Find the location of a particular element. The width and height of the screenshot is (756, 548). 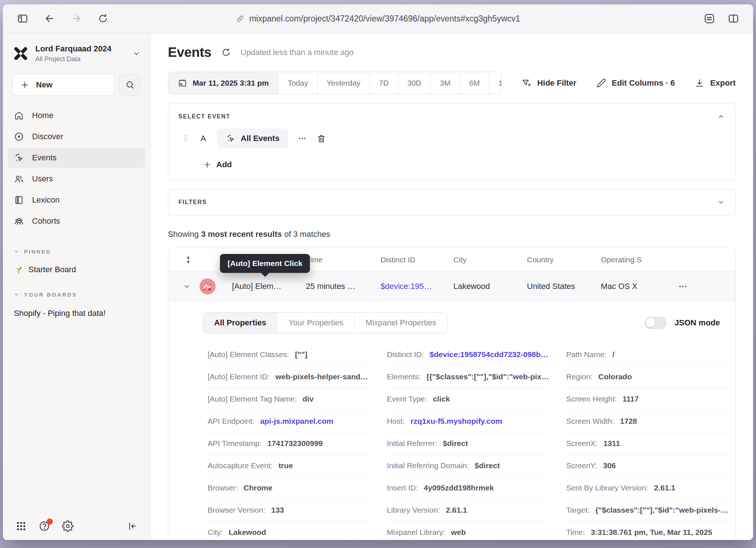

event-chip-label: All Events is located at coordinates (260, 138).